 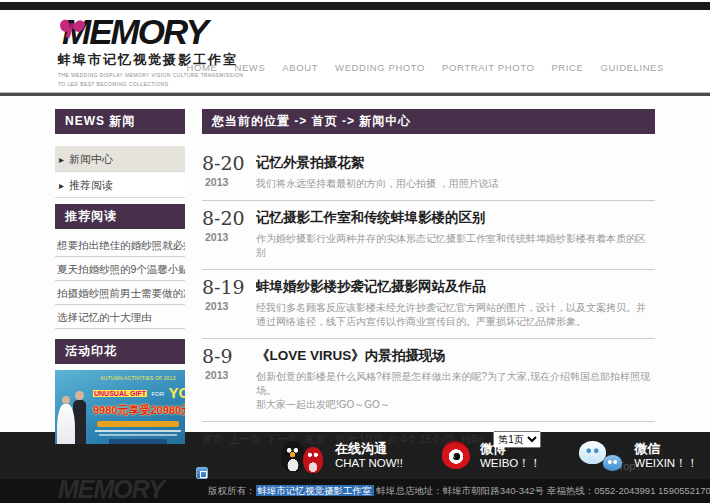 What do you see at coordinates (138, 378) in the screenshot?
I see `promo-line-1: AUTUMN ACTIVITIES OF 2013` at bounding box center [138, 378].